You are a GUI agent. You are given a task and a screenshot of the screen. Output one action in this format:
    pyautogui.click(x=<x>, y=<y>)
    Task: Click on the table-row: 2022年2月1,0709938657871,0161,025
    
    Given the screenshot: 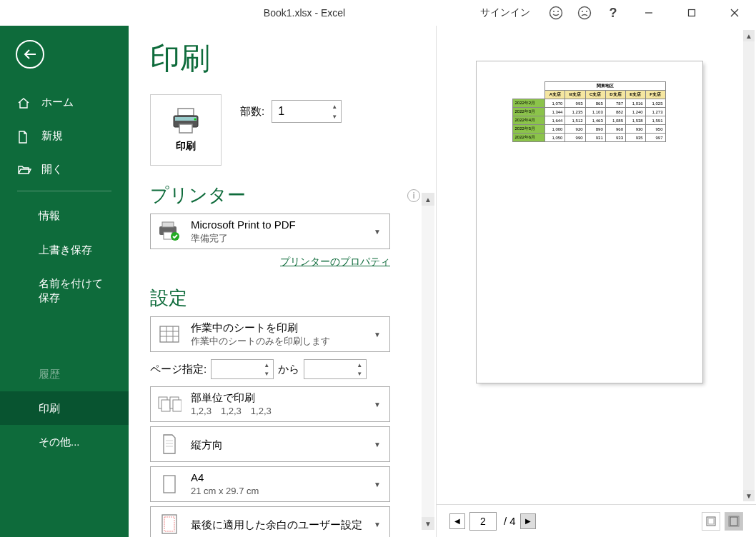 What is the action you would take?
    pyautogui.click(x=589, y=104)
    